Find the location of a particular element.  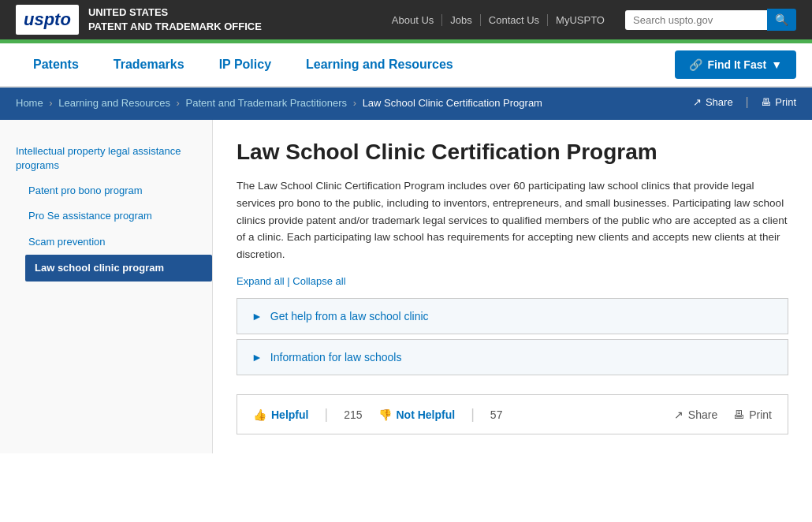

top-bar: uspto UNITED STATES PATENT AND TRADEMARK… is located at coordinates (406, 20).